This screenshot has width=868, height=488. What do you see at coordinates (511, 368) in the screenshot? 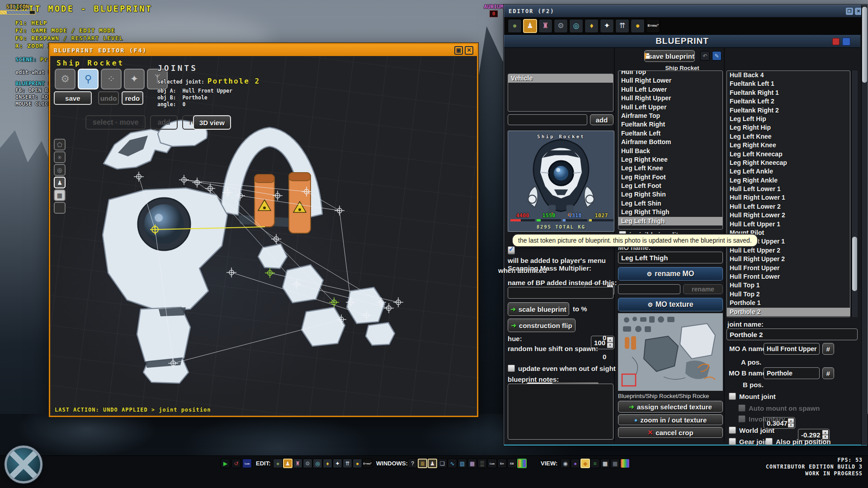
I see `update-checkbox` at bounding box center [511, 368].